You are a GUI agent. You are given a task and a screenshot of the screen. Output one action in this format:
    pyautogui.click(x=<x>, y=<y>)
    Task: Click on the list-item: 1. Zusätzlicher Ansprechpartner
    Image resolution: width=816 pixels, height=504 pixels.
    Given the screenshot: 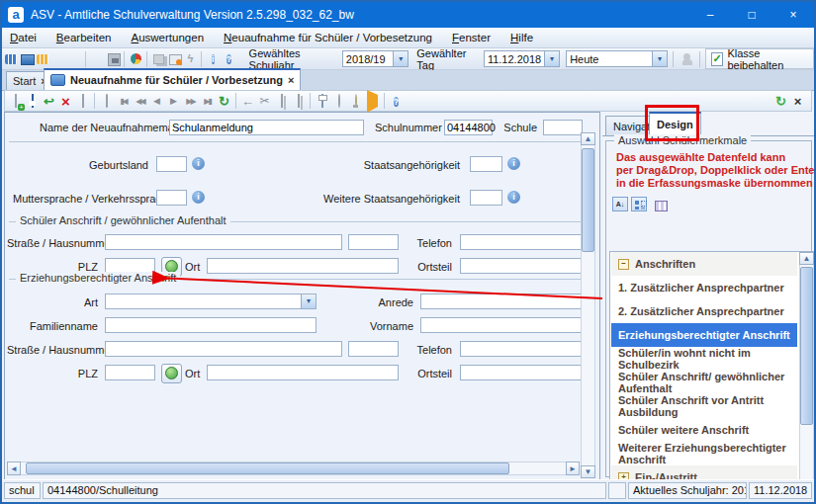 What is the action you would take?
    pyautogui.click(x=704, y=288)
    